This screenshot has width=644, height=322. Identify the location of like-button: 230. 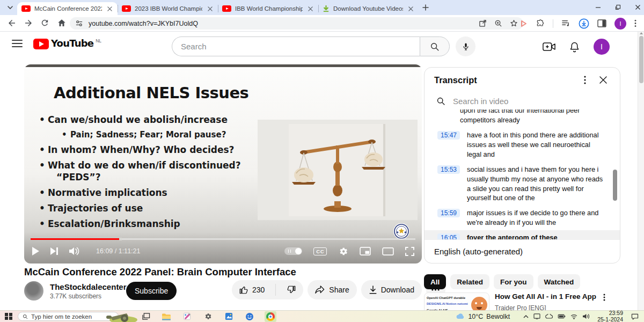
(252, 290).